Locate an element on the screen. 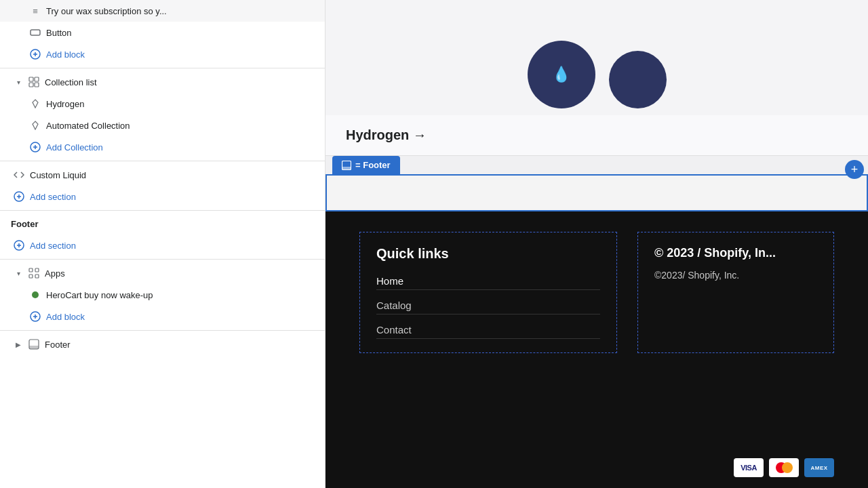 The image size is (868, 488). button-icon is located at coordinates (35, 33).